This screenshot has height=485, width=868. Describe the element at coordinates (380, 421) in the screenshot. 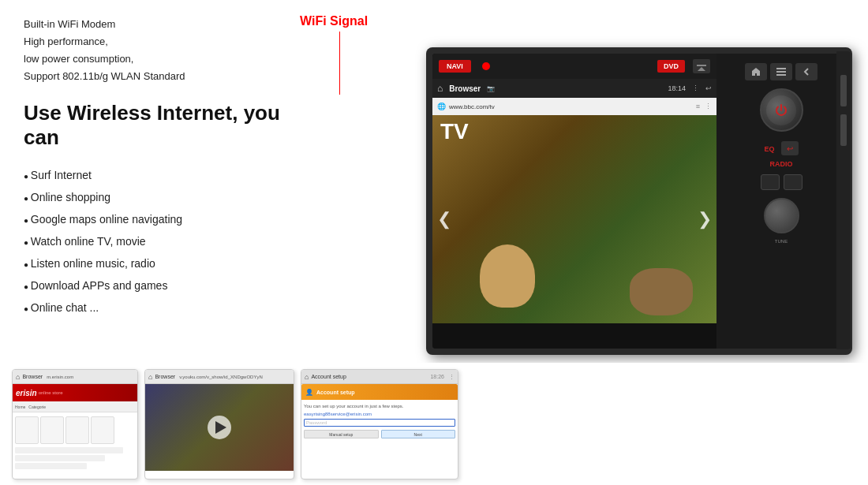

I see `account-body: You can set up your account in just a fe…` at that location.